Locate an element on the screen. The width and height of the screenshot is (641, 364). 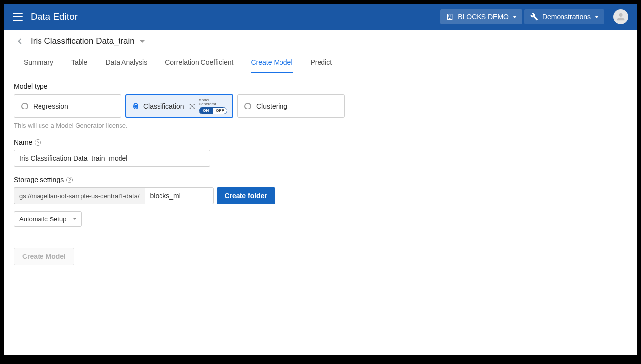
breadcrumb-dropdown-icon is located at coordinates (142, 41).